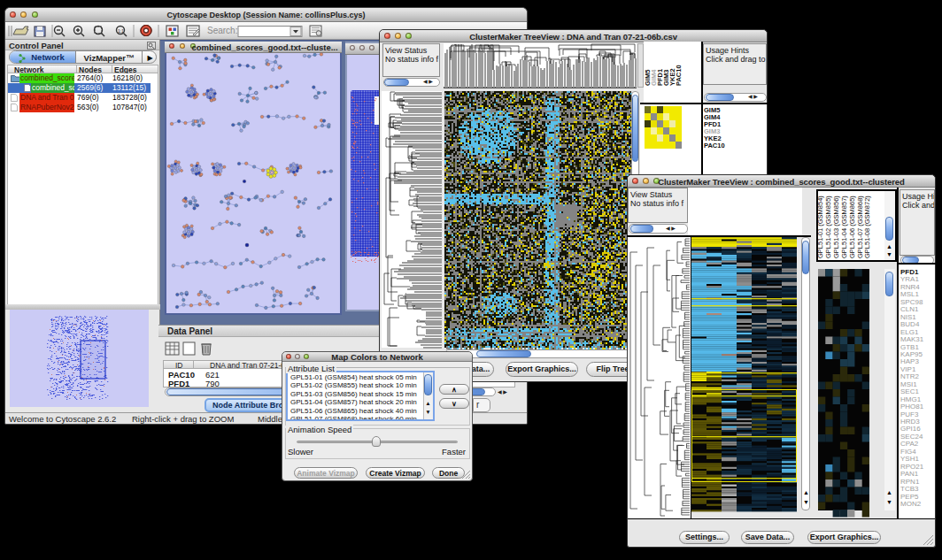 Image resolution: width=942 pixels, height=560 pixels. I want to click on svg-text: GPL51-08 (GSM872), so click(868, 226).